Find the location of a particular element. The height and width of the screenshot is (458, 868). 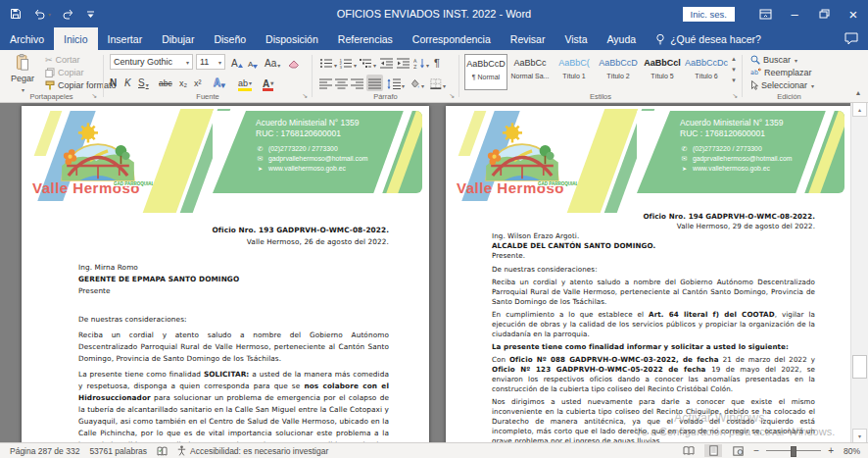

vertical-scrollbar is located at coordinates (859, 273).